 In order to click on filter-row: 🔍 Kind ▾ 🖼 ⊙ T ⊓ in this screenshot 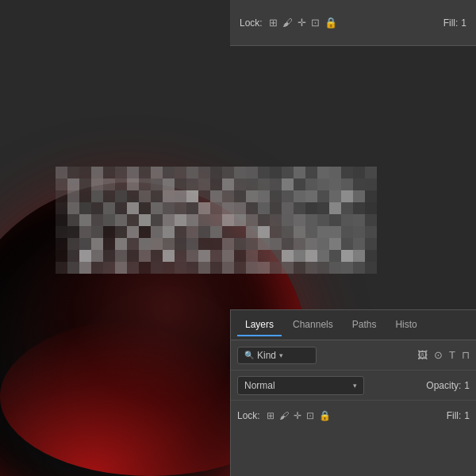, I will do `click(354, 355)`.